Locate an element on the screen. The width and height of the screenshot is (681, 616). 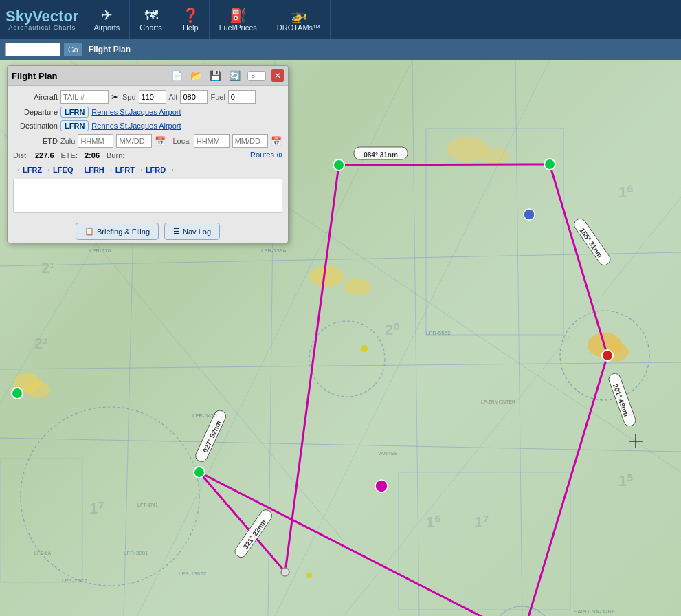
etd-label: ETD is located at coordinates (36, 141).